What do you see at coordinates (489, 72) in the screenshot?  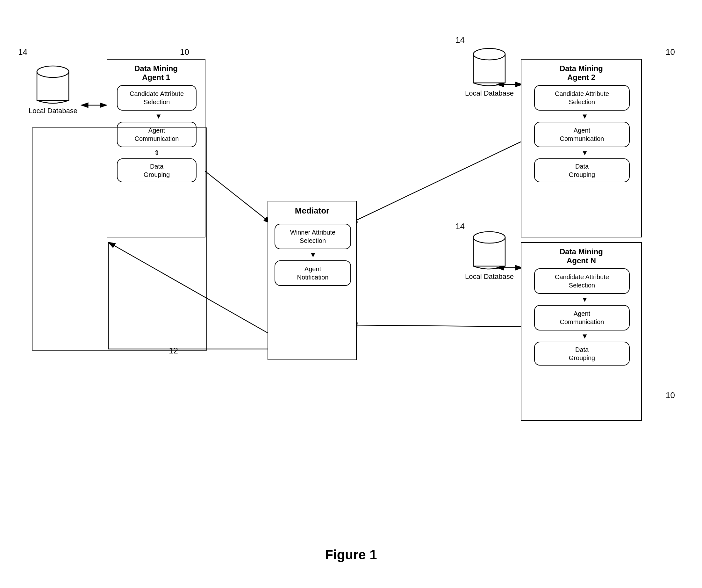 I see `database-2: Local Database` at bounding box center [489, 72].